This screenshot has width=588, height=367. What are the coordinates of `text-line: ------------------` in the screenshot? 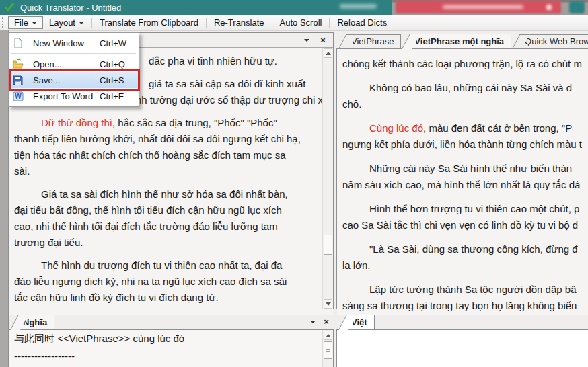 It's located at (171, 356).